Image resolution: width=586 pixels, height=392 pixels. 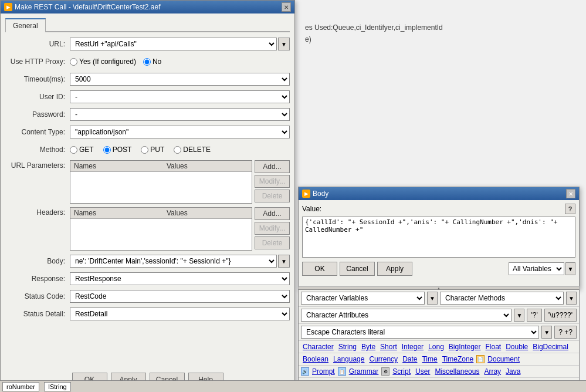 I want to click on dialog-close-button: ✕, so click(x=286, y=7).